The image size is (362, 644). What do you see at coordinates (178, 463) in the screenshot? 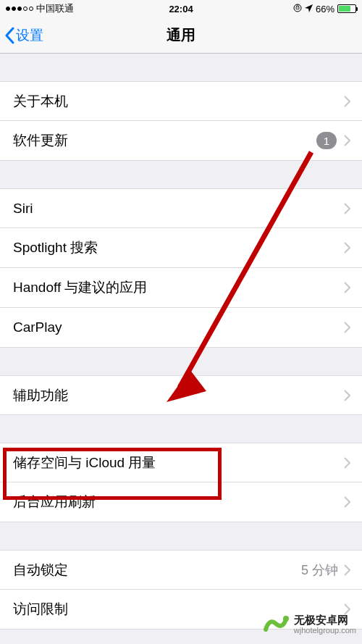
I see `cell-label: 储存空间与 iCloud 用量` at bounding box center [178, 463].